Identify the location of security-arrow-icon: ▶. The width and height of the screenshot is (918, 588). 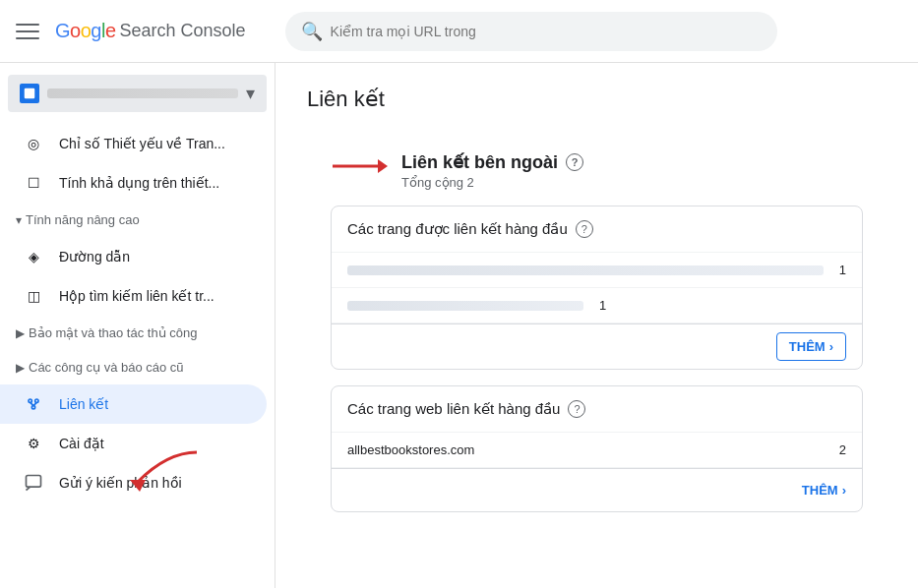
(20, 333).